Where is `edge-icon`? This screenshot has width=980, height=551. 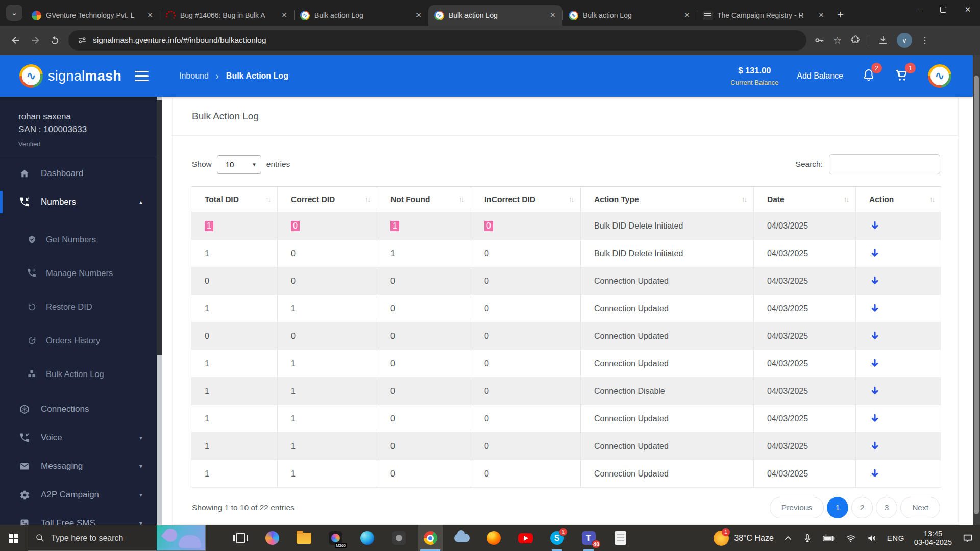
edge-icon is located at coordinates (367, 538).